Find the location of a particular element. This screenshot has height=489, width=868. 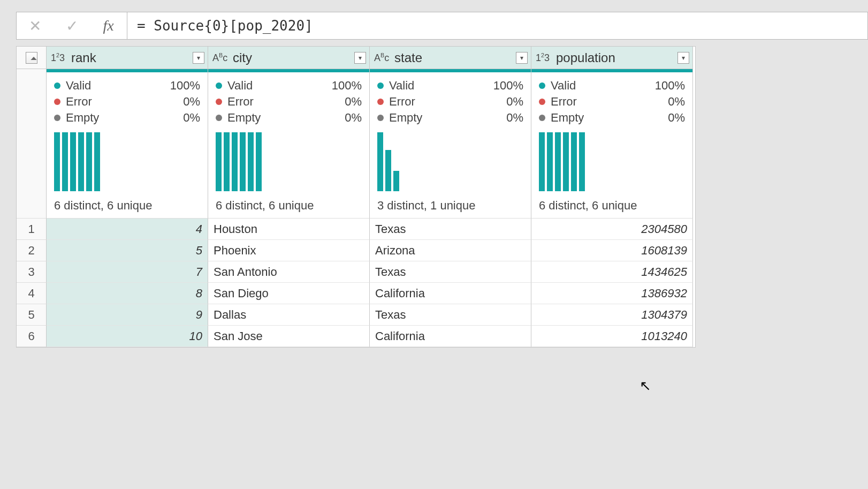

cell-city: Dallas is located at coordinates (289, 315).